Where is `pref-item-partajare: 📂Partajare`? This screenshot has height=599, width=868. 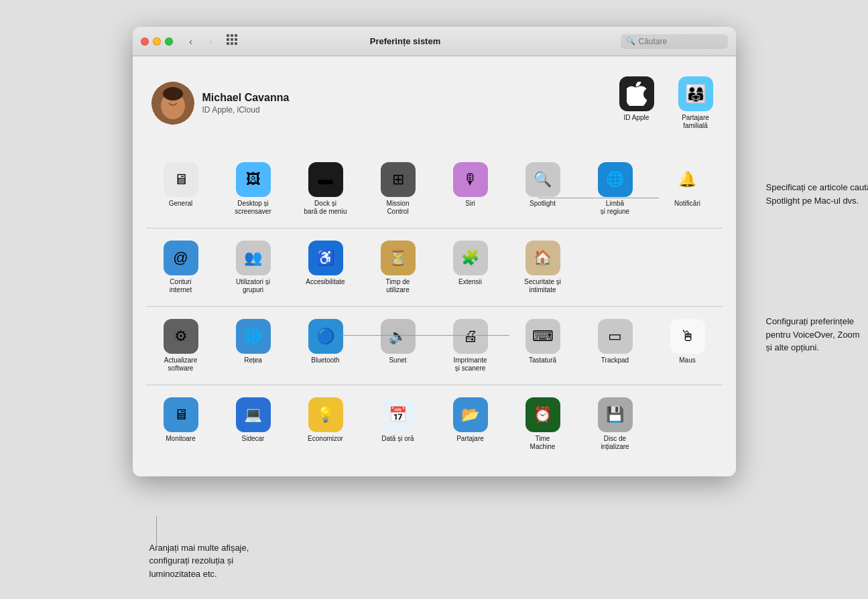 pref-item-partajare: 📂Partajare is located at coordinates (471, 424).